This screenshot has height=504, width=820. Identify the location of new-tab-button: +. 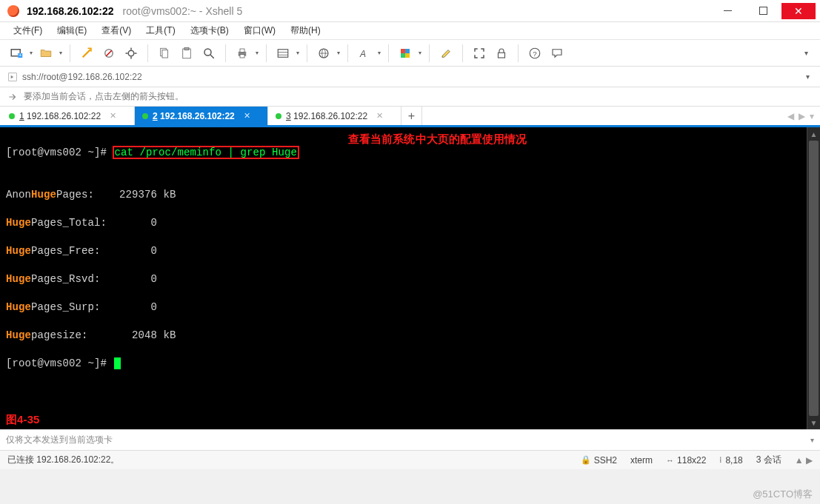
(412, 115).